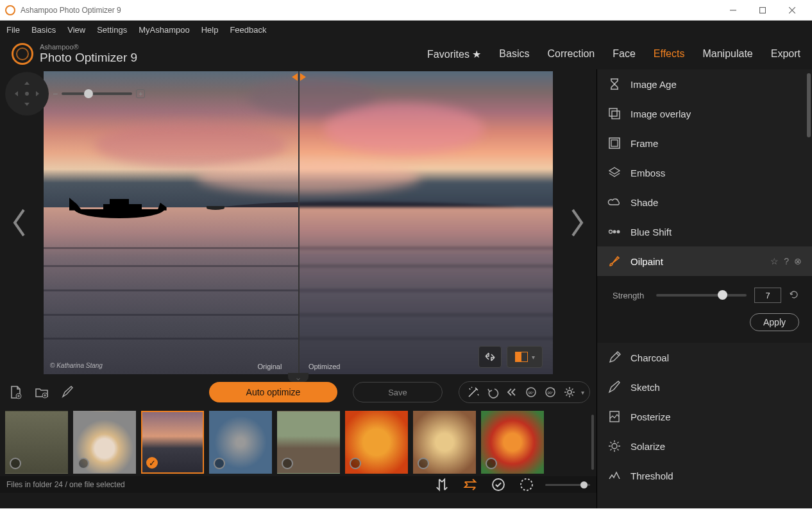 Image resolution: width=812 pixels, height=509 pixels. Describe the element at coordinates (593, 442) in the screenshot. I see `thumb-scrollbar` at that location.